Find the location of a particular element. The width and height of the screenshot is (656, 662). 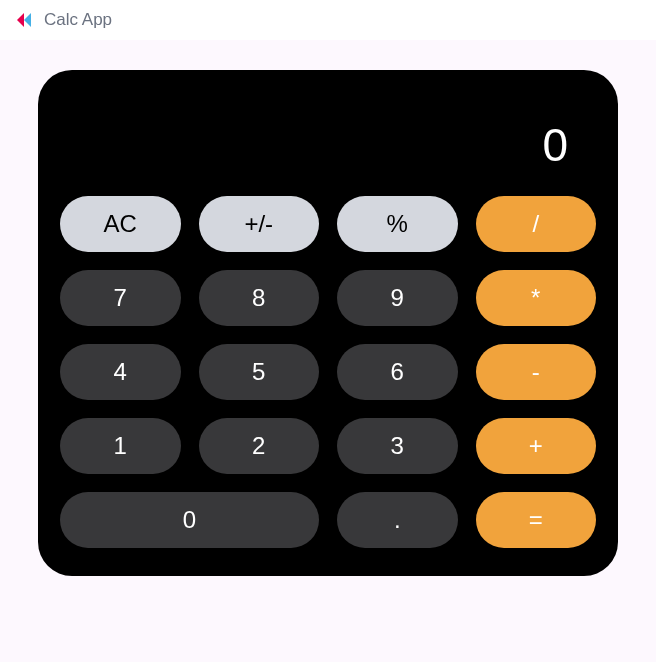

digit-3-button: 3 is located at coordinates (398, 446).